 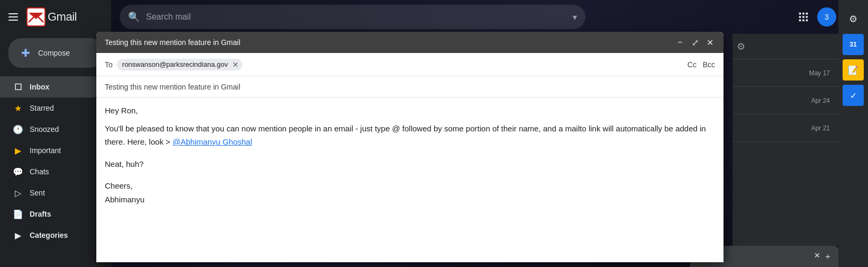 I want to click on body-neat: Neat, huh?, so click(x=410, y=164).